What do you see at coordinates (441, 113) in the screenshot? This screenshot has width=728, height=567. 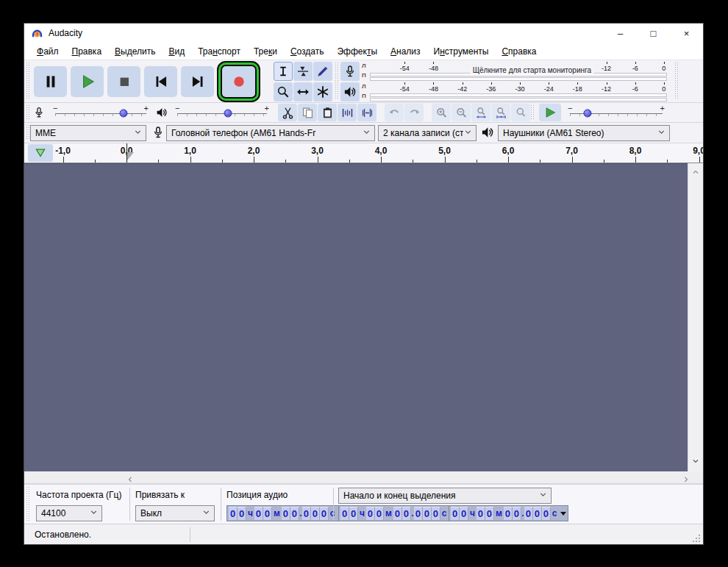 I see `zoom-in-button` at bounding box center [441, 113].